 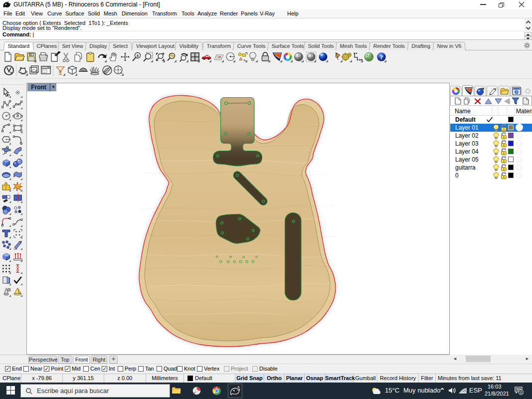 What do you see at coordinates (239, 387) in the screenshot?
I see `svg-text: 6` at bounding box center [239, 387].